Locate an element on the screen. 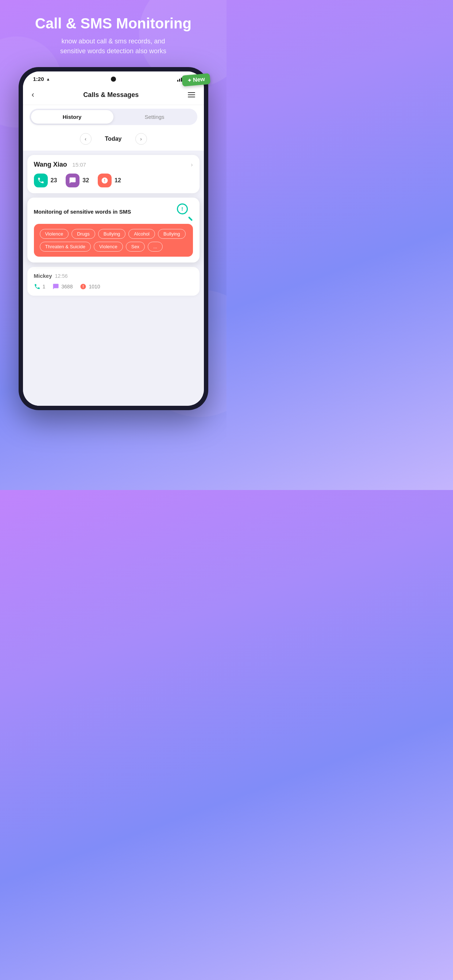 The width and height of the screenshot is (453, 980). mickey-name: Mickey is located at coordinates (43, 276).